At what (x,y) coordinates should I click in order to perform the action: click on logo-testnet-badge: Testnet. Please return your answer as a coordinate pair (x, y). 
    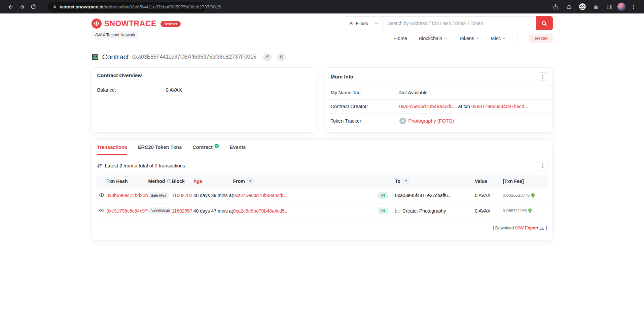
    Looking at the image, I should click on (171, 24).